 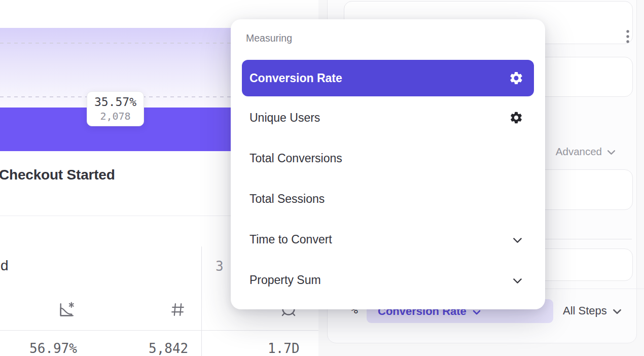 What do you see at coordinates (579, 152) in the screenshot?
I see `advanced-label: Advanced` at bounding box center [579, 152].